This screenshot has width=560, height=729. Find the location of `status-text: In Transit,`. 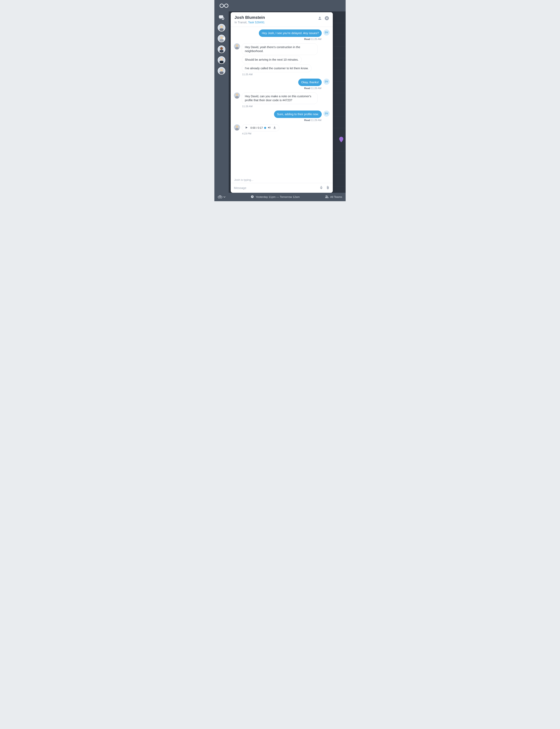

status-text: In Transit, is located at coordinates (241, 22).